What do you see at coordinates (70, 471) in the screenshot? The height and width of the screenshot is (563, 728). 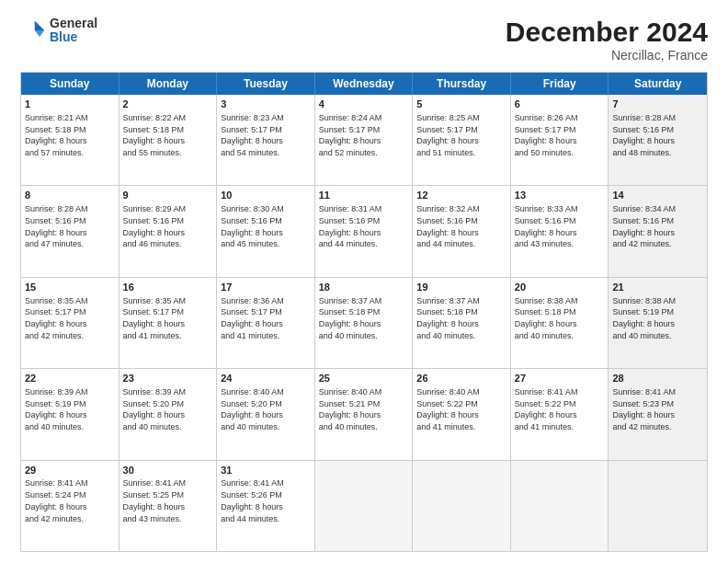 I see `day-num-29: 29` at bounding box center [70, 471].